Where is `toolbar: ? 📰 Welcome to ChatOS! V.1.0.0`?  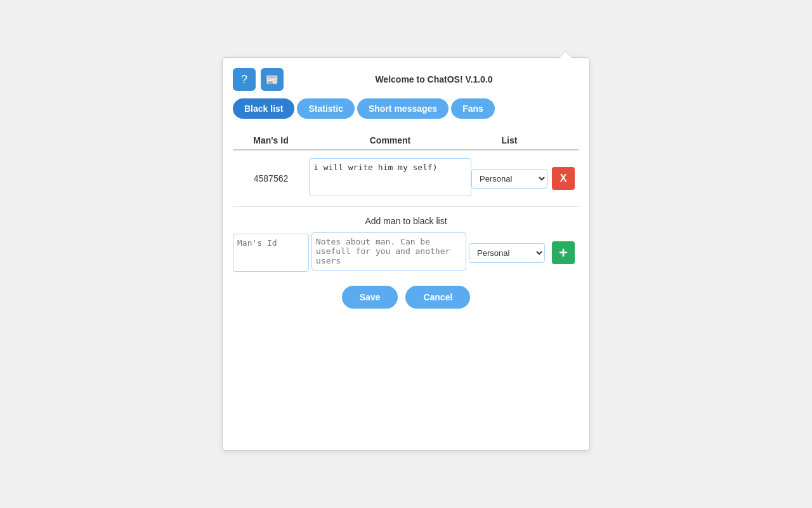
toolbar: ? 📰 Welcome to ChatOS! V.1.0.0 is located at coordinates (406, 79).